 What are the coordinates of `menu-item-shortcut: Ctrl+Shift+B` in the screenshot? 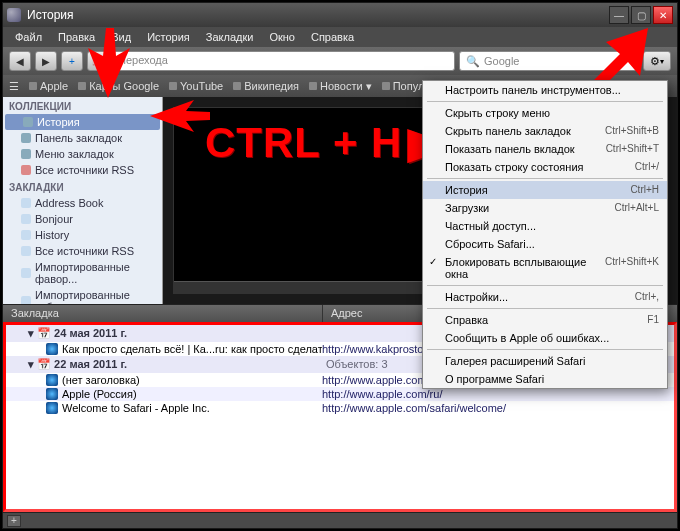 It's located at (632, 131).